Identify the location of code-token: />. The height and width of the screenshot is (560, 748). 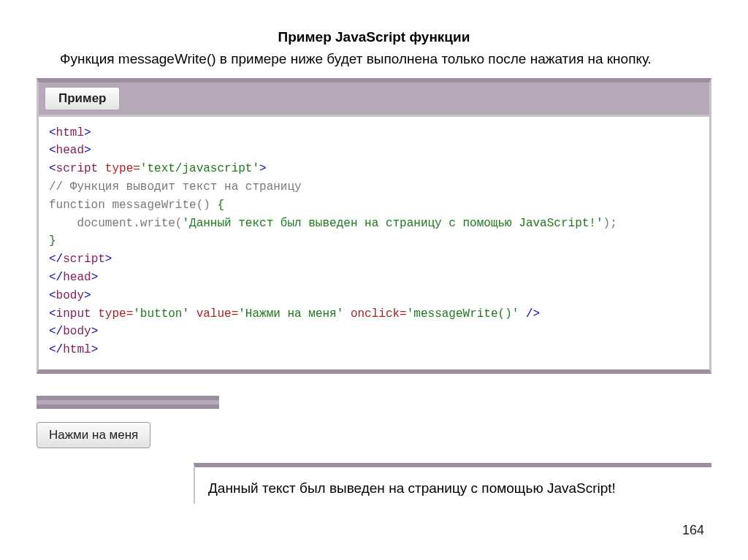
(529, 314).